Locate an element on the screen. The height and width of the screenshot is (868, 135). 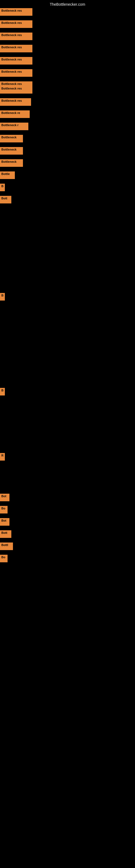
bottleneck-label-11: Bottleneck r is located at coordinates (14, 126).